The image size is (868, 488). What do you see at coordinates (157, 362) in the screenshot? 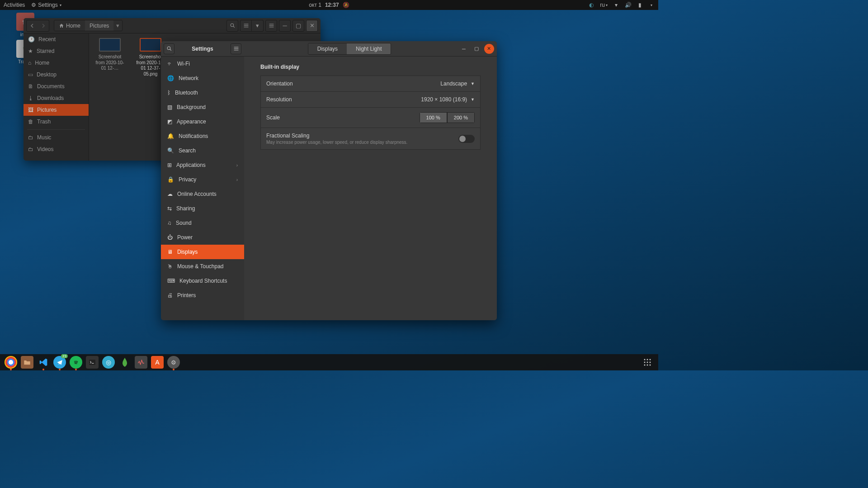
I see `dock-software: A` at bounding box center [157, 362].